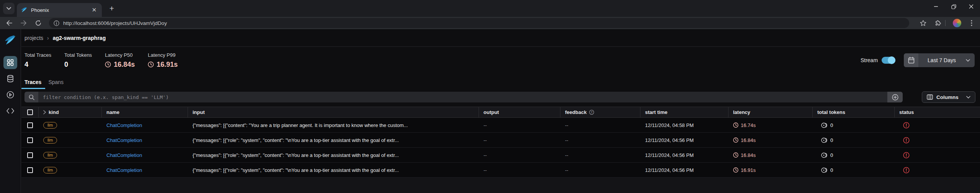 This screenshot has width=980, height=193. Describe the element at coordinates (112, 8) in the screenshot. I see `new-tab-button: +` at that location.